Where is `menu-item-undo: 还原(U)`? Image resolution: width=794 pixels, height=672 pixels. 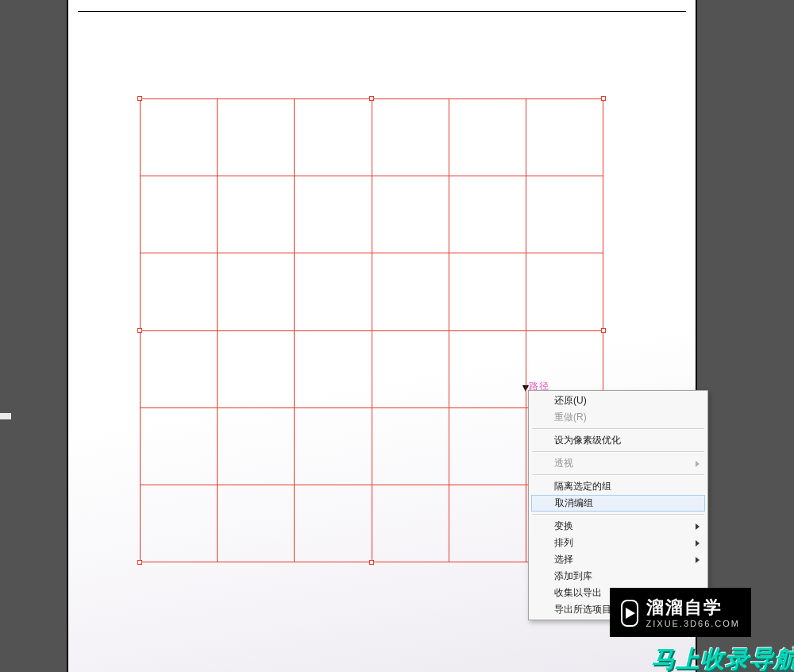 menu-item-undo: 还原(U) is located at coordinates (618, 400).